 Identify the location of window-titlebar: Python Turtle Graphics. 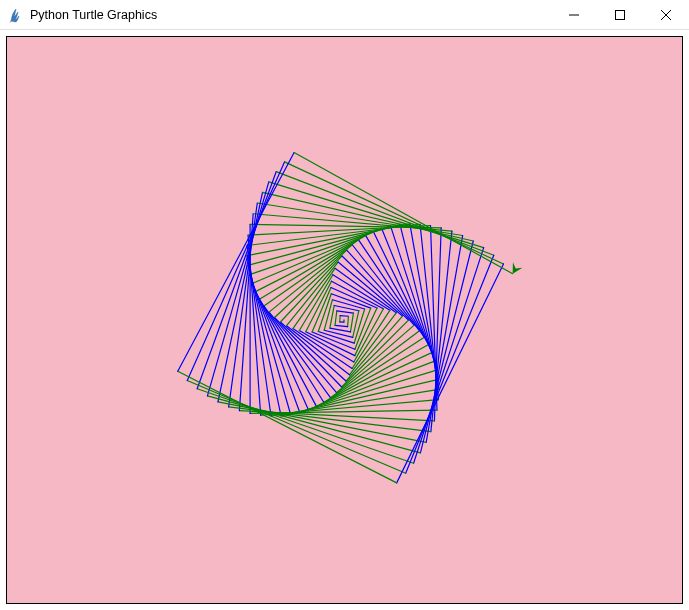
(344, 15).